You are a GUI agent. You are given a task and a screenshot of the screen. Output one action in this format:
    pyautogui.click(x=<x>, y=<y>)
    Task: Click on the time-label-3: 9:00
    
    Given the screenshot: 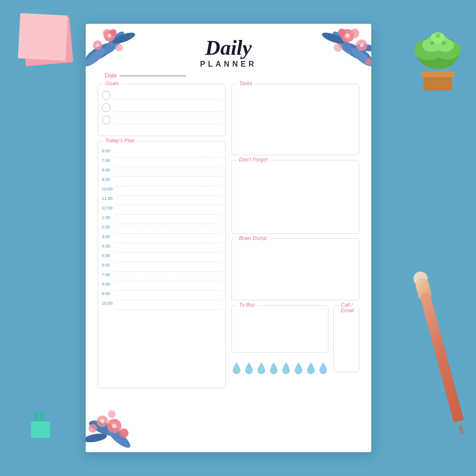 What is the action you would take?
    pyautogui.click(x=109, y=179)
    